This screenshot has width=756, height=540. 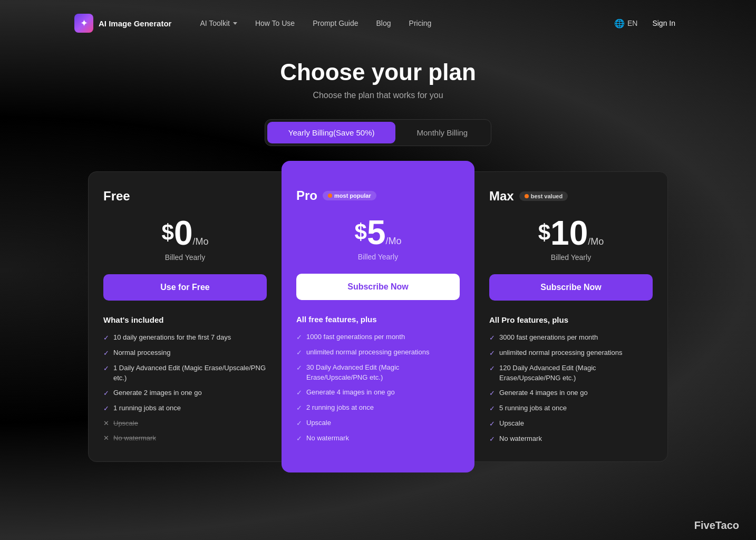 What do you see at coordinates (185, 408) in the screenshot?
I see `list-item: ✓ 1 running jobs at once` at bounding box center [185, 408].